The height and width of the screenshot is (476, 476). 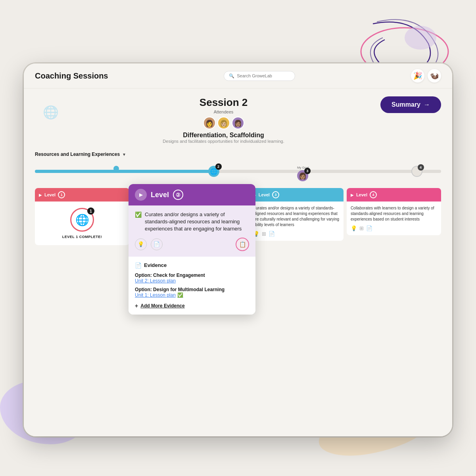 I want to click on level-1-number-badge: 1, so click(x=91, y=211).